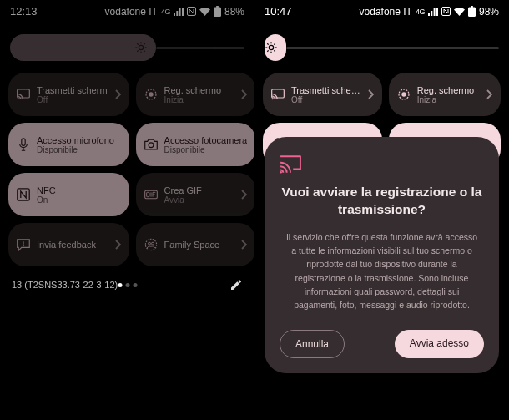 The width and height of the screenshot is (509, 420). I want to click on tile-label: Accesso fotocamera, so click(206, 140).